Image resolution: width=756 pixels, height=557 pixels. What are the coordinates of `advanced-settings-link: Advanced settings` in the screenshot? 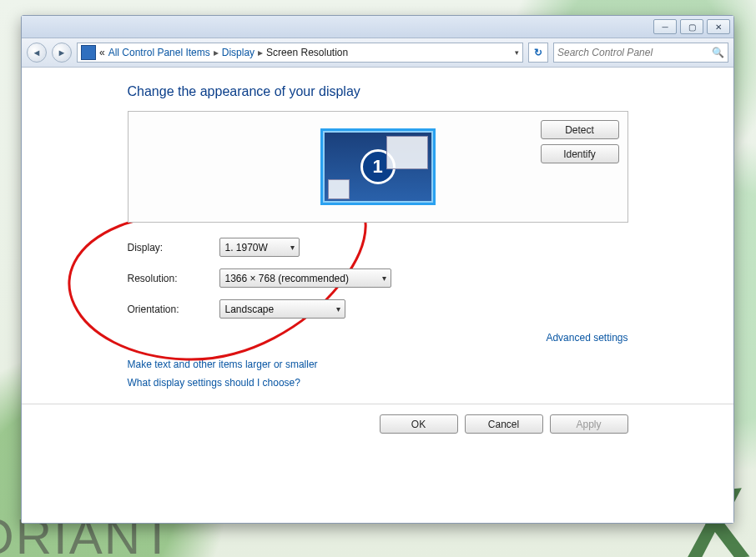 It's located at (587, 338).